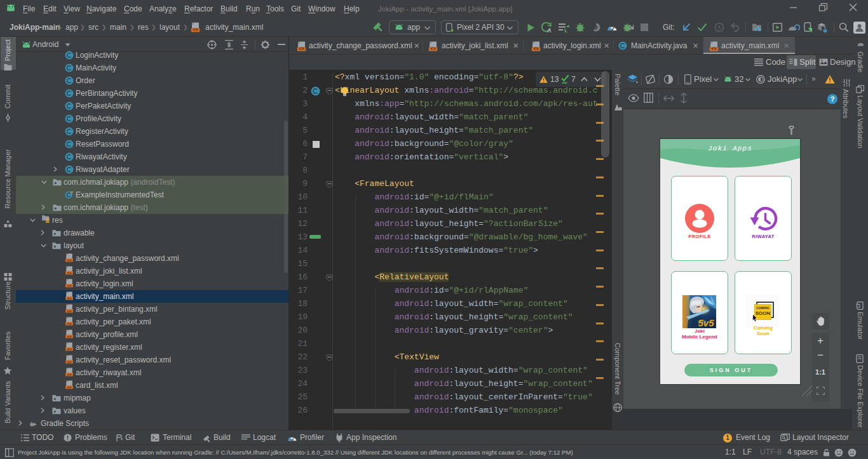  What do you see at coordinates (549, 30) in the screenshot?
I see `svg-text: A` at bounding box center [549, 30].